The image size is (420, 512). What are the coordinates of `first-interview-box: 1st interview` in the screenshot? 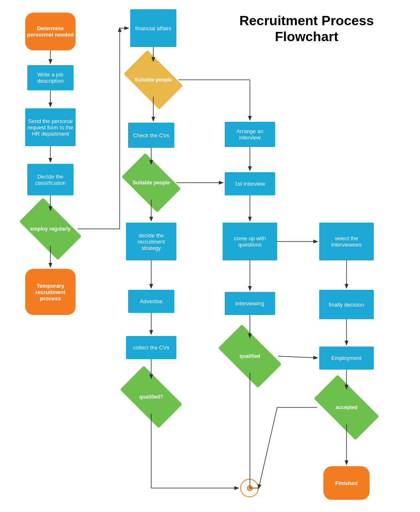 It's located at (250, 184).